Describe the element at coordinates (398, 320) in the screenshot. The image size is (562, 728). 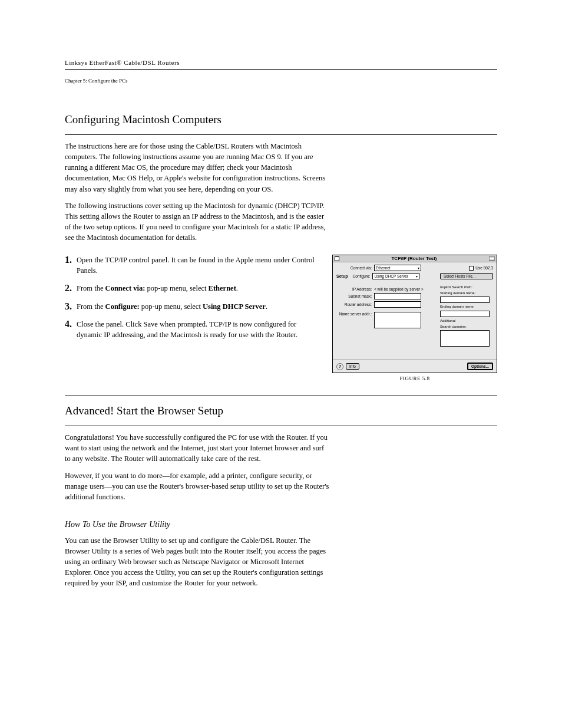
I see `name-server-input` at that location.